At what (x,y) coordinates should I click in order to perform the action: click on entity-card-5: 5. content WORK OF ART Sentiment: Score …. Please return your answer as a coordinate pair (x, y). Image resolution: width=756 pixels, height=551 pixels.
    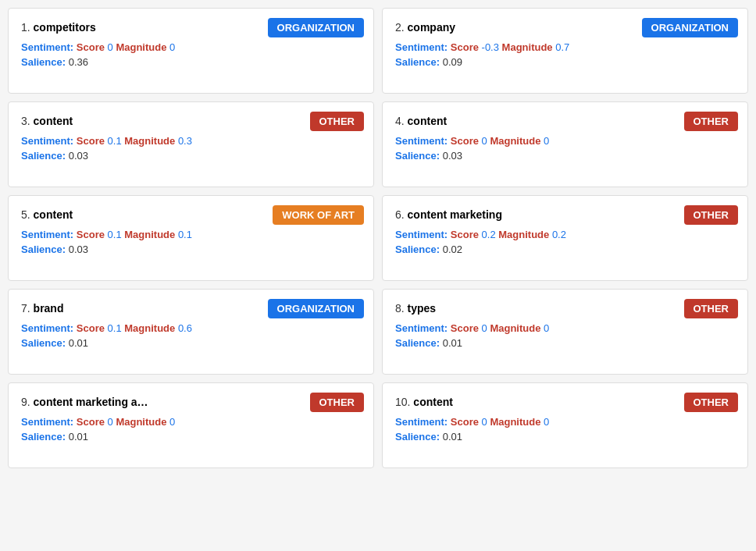
    Looking at the image, I should click on (191, 238).